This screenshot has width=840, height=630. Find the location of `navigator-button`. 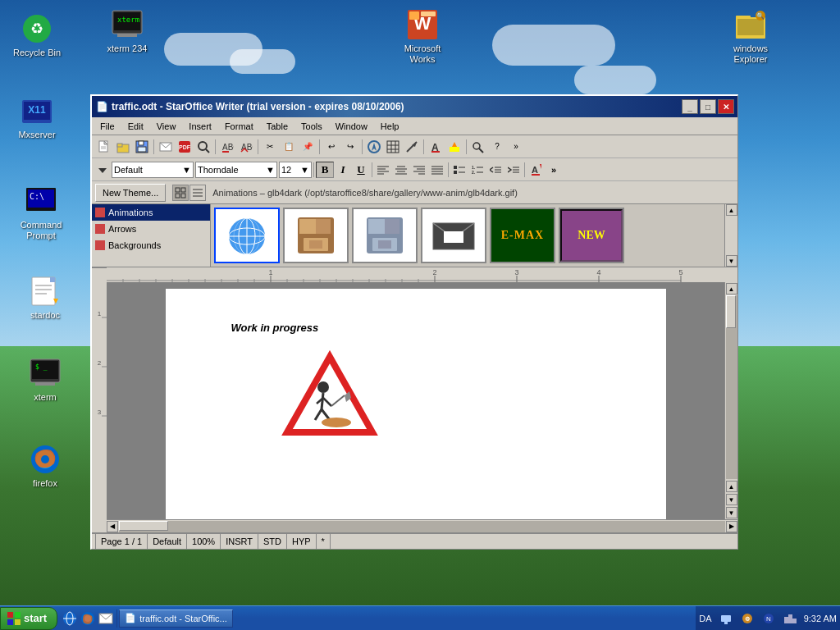

navigator-button is located at coordinates (374, 147).